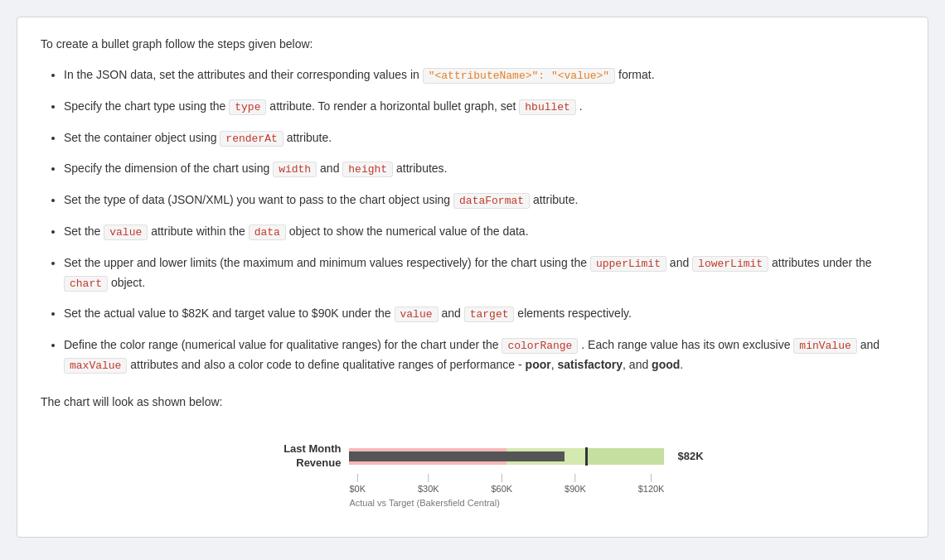 The height and width of the screenshot is (560, 945). What do you see at coordinates (575, 489) in the screenshot?
I see `axis-label-3: $90K` at bounding box center [575, 489].